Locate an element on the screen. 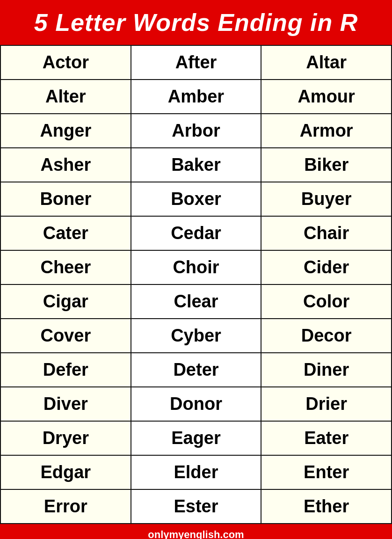  table-row: DryerEagerEater is located at coordinates (196, 438).